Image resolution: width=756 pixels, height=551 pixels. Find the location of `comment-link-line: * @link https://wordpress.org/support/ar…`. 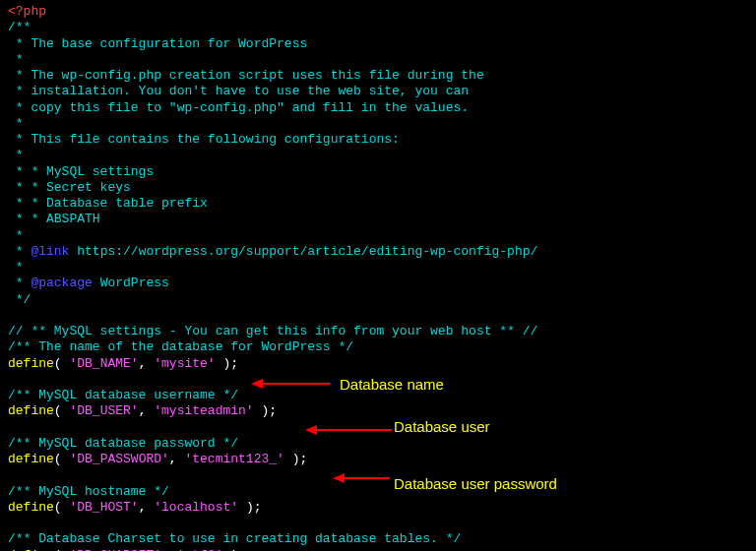

comment-link-line: * @link https://wordpress.org/support/ar… is located at coordinates (378, 252).